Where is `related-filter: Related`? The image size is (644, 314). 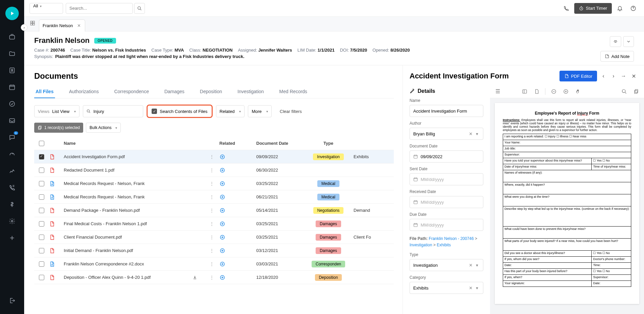
related-filter: Related is located at coordinates (230, 111).